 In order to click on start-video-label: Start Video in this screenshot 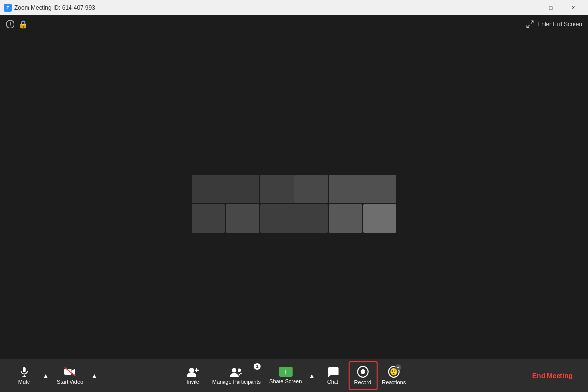, I will do `click(70, 382)`.